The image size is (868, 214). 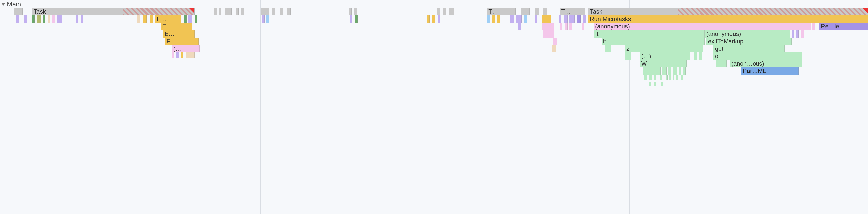 I want to click on sliver-1-n, so click(x=185, y=19).